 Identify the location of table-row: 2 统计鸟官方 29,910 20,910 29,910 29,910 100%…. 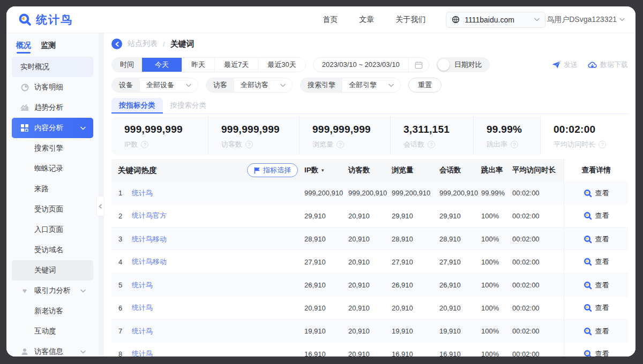
(370, 216).